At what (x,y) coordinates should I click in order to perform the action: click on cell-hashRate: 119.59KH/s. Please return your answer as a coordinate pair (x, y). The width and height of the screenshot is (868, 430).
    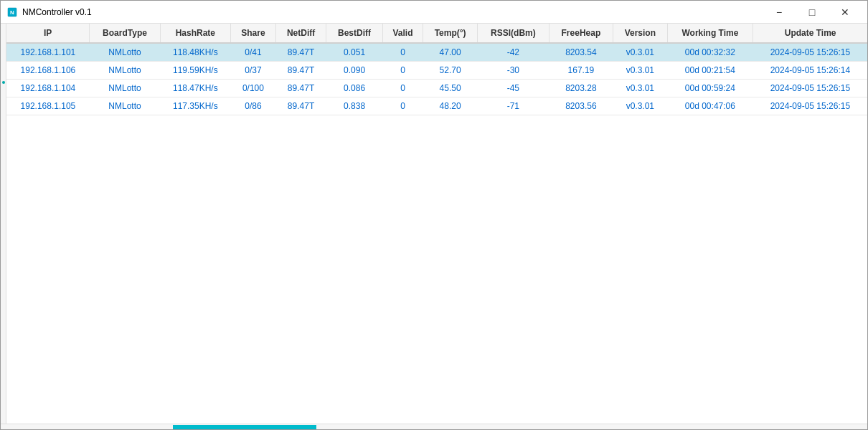
    Looking at the image, I should click on (195, 70).